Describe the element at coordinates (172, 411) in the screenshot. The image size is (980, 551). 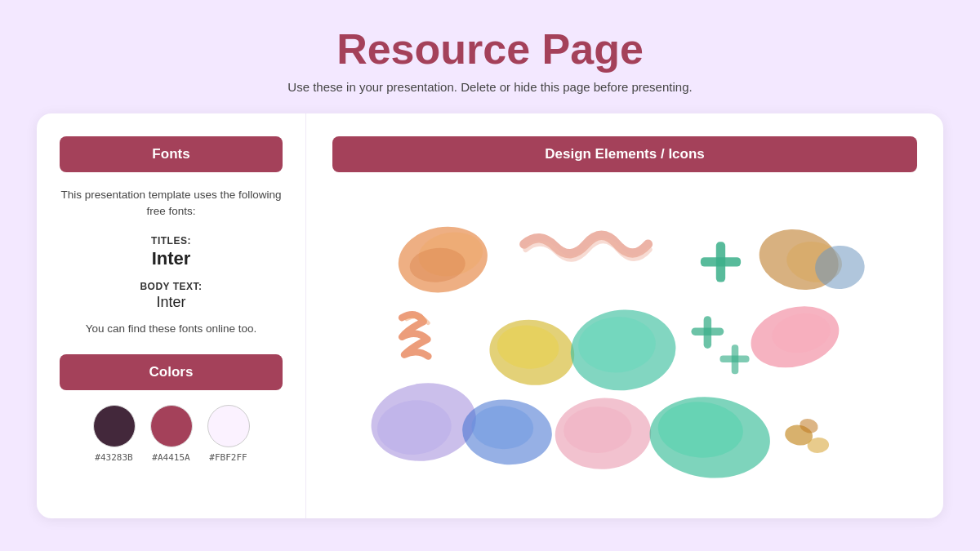
I see `colors-section: Colors #43283B#A4415A#FBF2FF` at that location.